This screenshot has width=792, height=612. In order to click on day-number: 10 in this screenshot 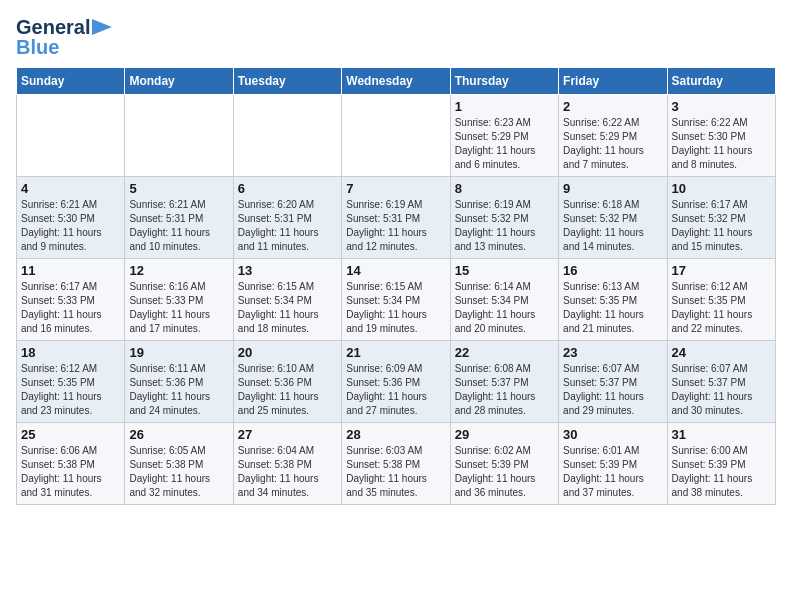, I will do `click(722, 188)`.